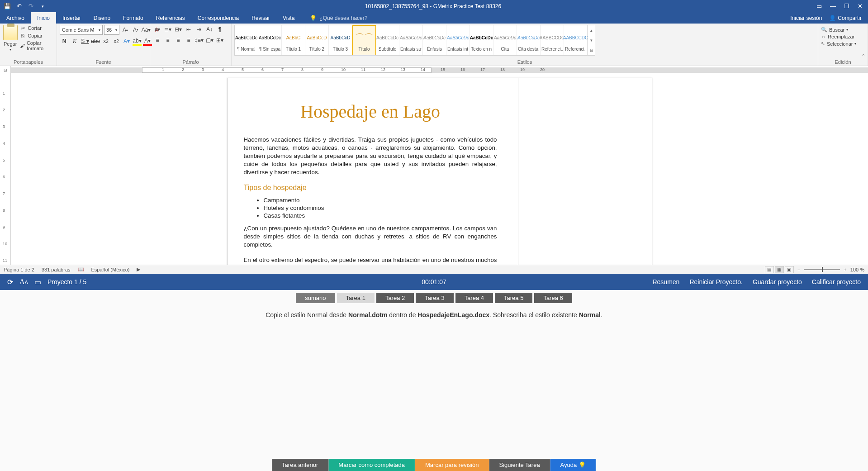 Image resolution: width=868 pixels, height=471 pixels. Describe the element at coordinates (220, 29) in the screenshot. I see `show-marks-button: ¶` at that location.